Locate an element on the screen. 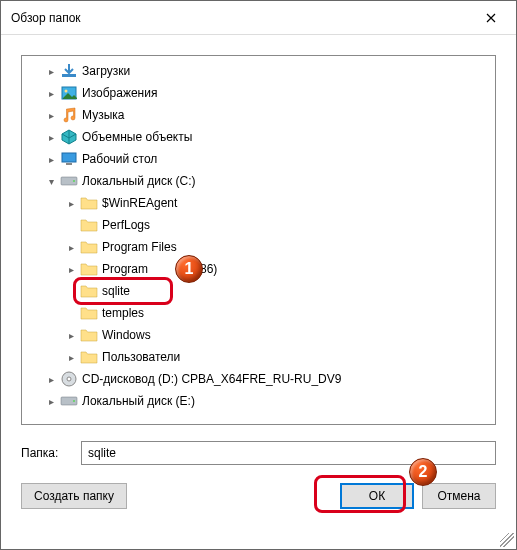  tree-item: temples is located at coordinates (258, 313).